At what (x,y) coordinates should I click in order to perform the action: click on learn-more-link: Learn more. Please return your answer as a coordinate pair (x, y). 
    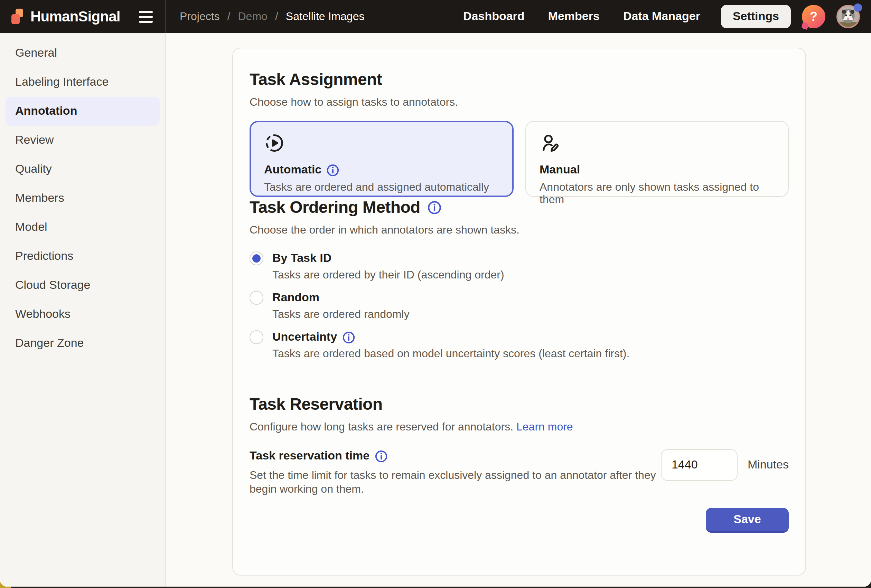
    Looking at the image, I should click on (545, 427).